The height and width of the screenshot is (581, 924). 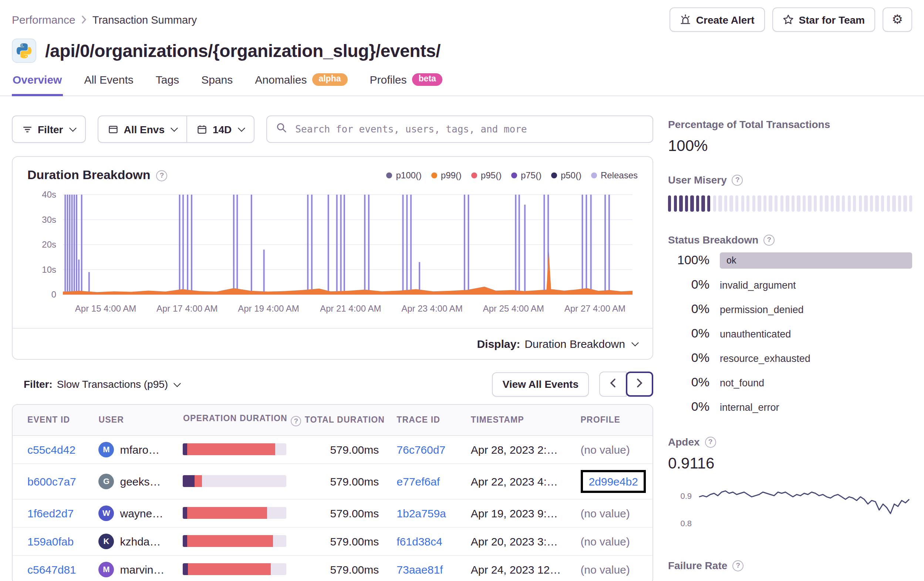 I want to click on previous-page-button, so click(x=613, y=384).